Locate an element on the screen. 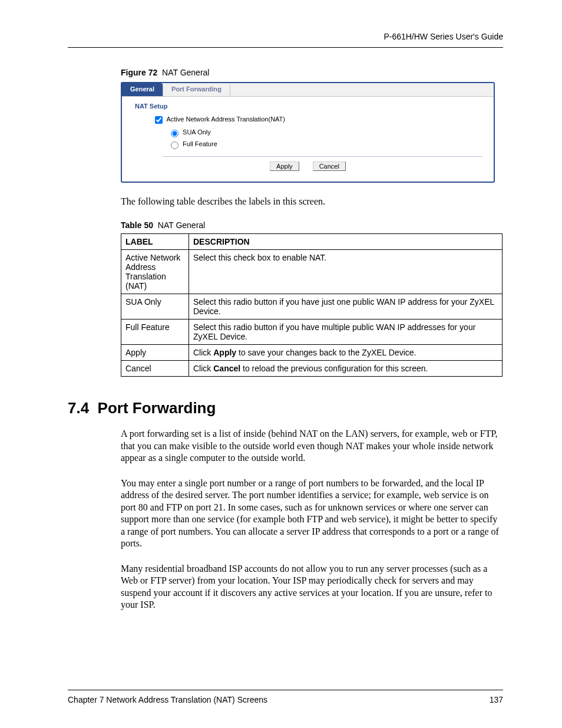 Image resolution: width=562 pixels, height=728 pixels. nat-general-screenshot: General Port Forwarding NAT Setup Active… is located at coordinates (308, 132).